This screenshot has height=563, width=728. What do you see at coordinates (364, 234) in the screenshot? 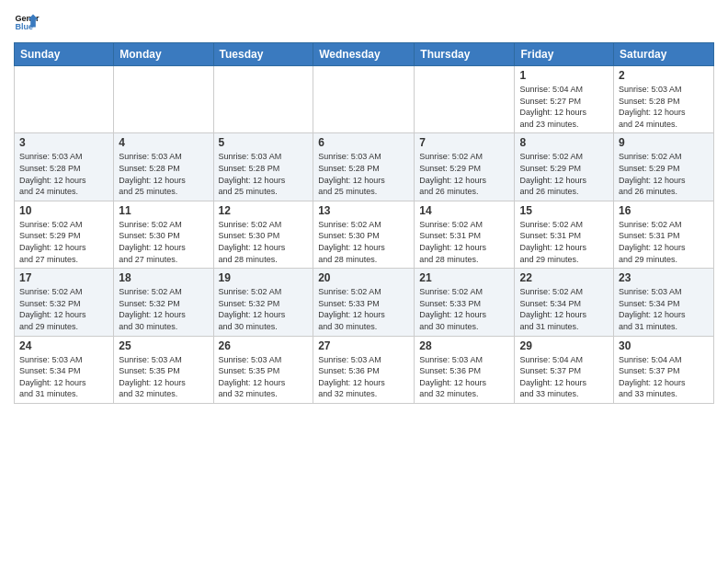
I see `calendar-week-row: 10Sunrise: 5:02 AM Sunset: 5:29 PM Dayli…` at bounding box center [364, 234].